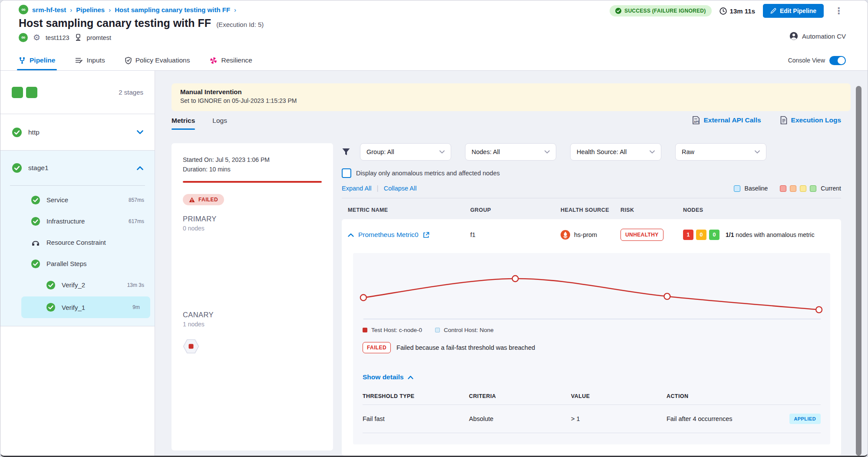  What do you see at coordinates (77, 221) in the screenshot?
I see `step-infrastructure: Infrastructure 617ms` at bounding box center [77, 221].